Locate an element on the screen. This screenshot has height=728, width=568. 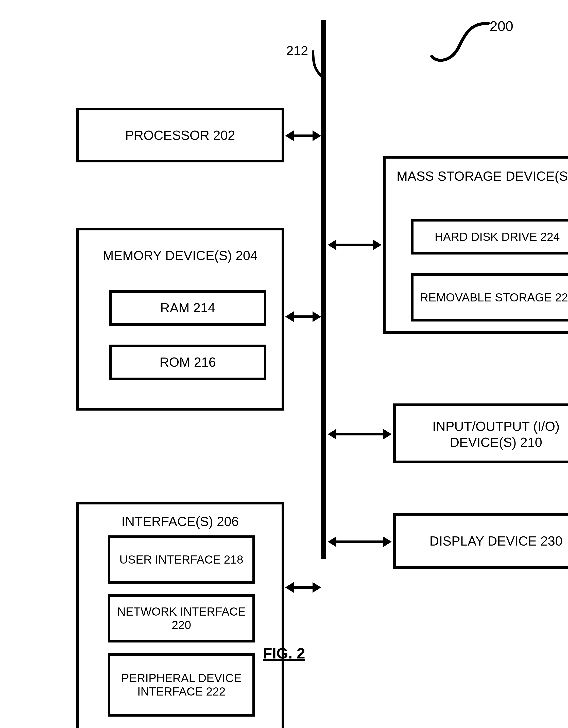
ram-label: RAM 214 is located at coordinates (188, 308).